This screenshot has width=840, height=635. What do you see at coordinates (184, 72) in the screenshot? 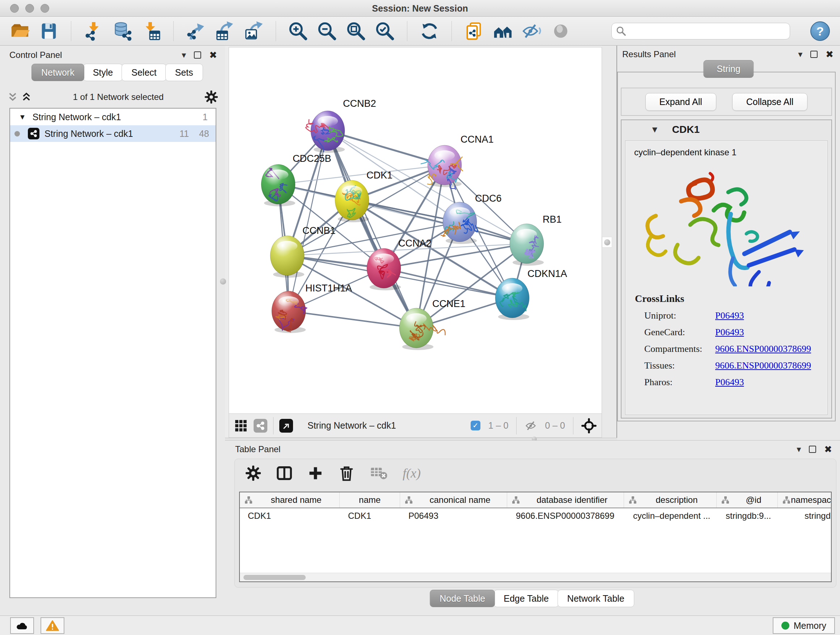
I see `tab-sets: Sets` at bounding box center [184, 72].